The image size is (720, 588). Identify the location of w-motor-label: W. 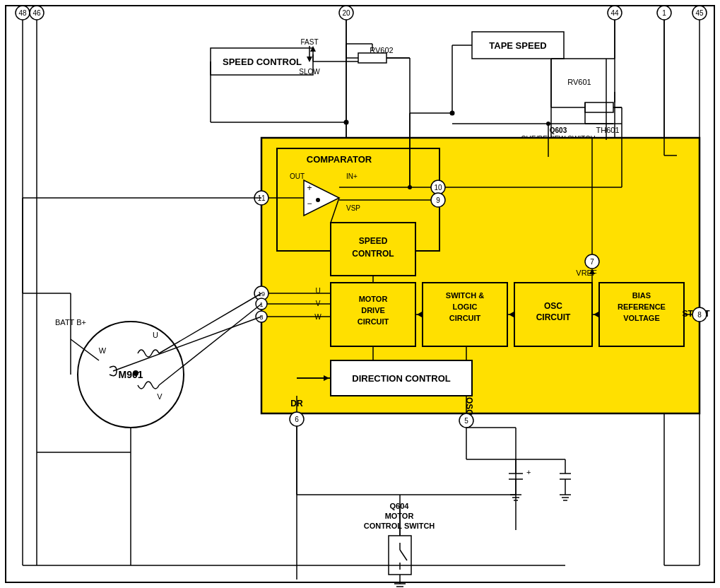
(103, 351).